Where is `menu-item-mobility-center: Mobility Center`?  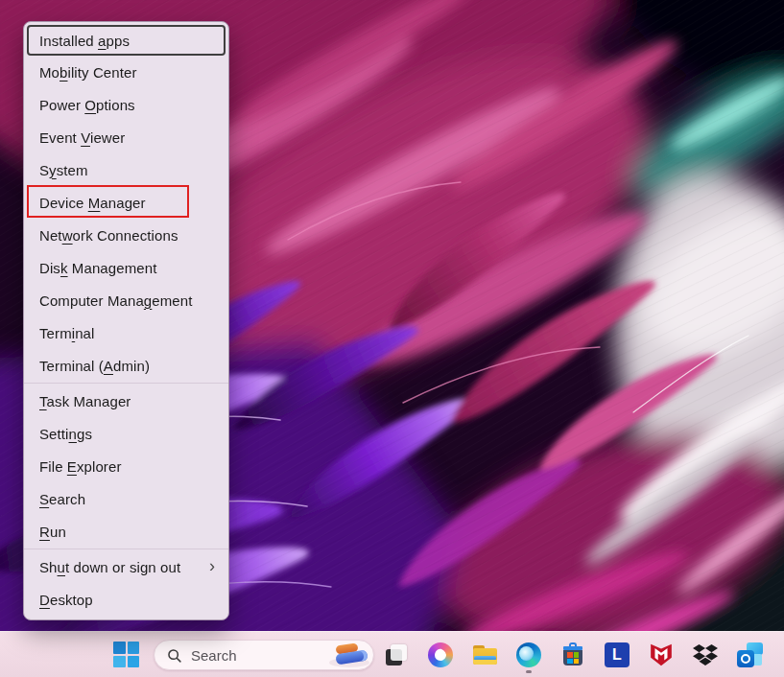 menu-item-mobility-center: Mobility Center is located at coordinates (127, 72).